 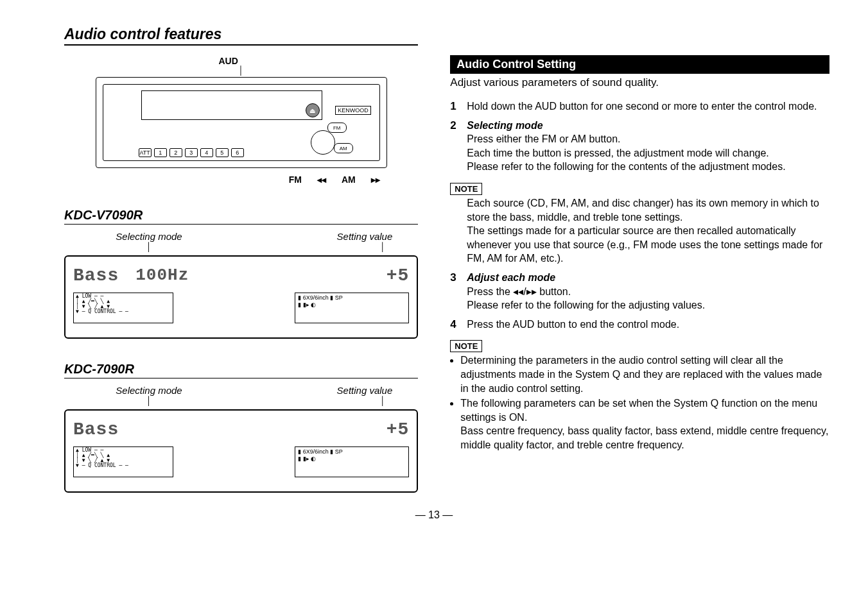 What do you see at coordinates (123, 308) in the screenshot?
I see `eq-left-a: ▲ LOW ─ ─ │ ▲ ╱═╲ ╲ ▲ │ ▼ ╲ ╱ ▲ ▼ ▼ ─ Q …` at bounding box center [123, 308].